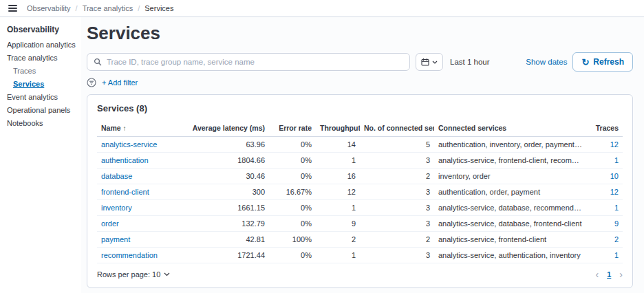 The width and height of the screenshot is (644, 293). What do you see at coordinates (92, 83) in the screenshot?
I see `filter-icon` at bounding box center [92, 83].